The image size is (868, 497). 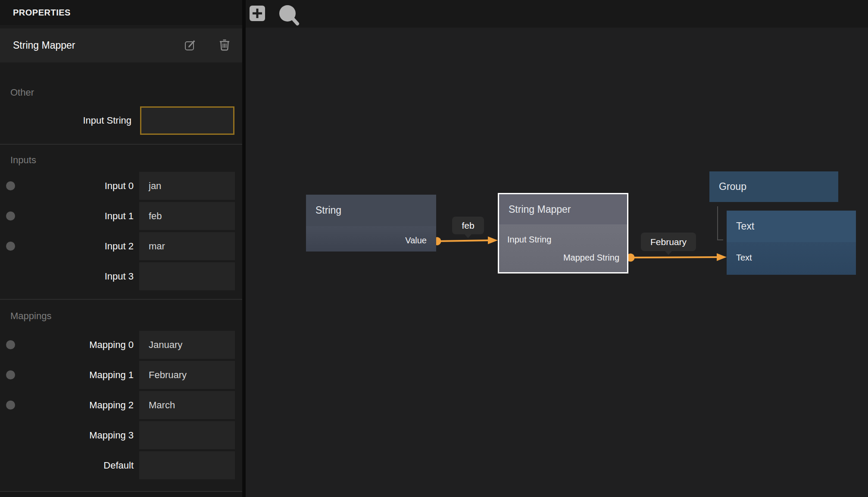 I want to click on wire-value-tooltip: feb, so click(x=468, y=226).